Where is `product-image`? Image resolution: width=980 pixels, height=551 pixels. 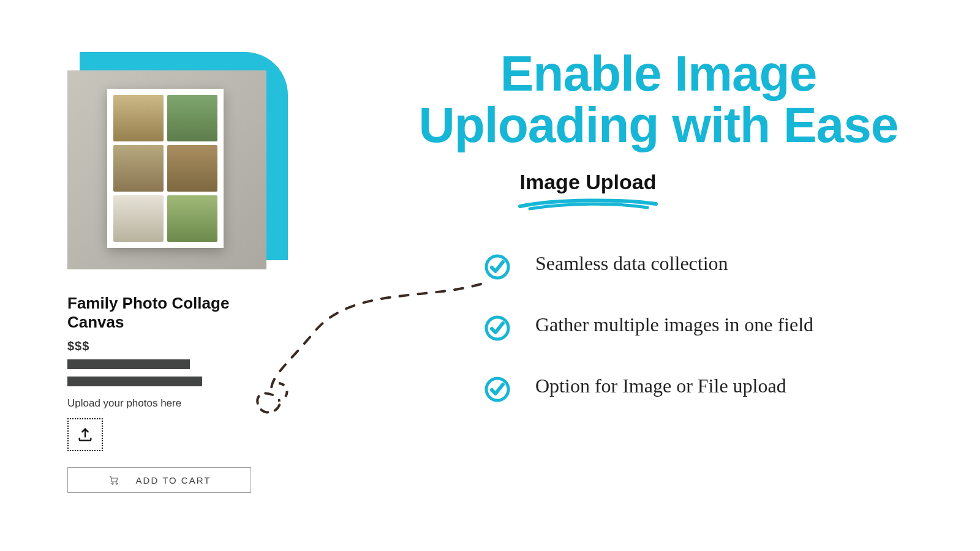 product-image is located at coordinates (167, 170).